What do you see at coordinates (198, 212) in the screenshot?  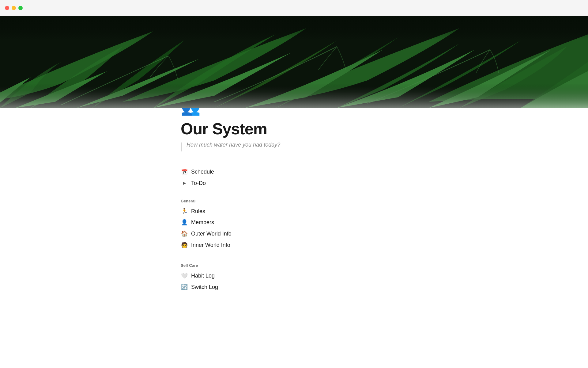 I see `rules-label: Rules` at bounding box center [198, 212].